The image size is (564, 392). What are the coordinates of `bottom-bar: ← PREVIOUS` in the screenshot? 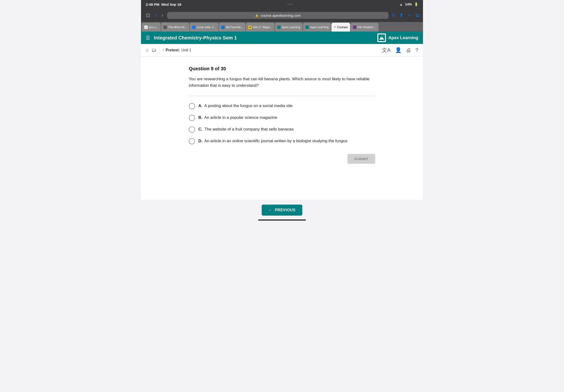 It's located at (282, 213).